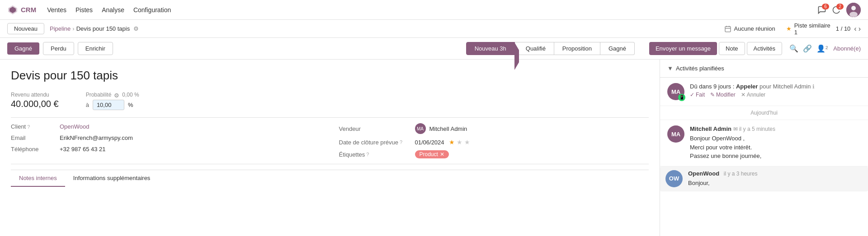 This screenshot has height=236, width=868. Describe the element at coordinates (682, 97) in the screenshot. I see `whatsapp-icon: 📱` at that location.